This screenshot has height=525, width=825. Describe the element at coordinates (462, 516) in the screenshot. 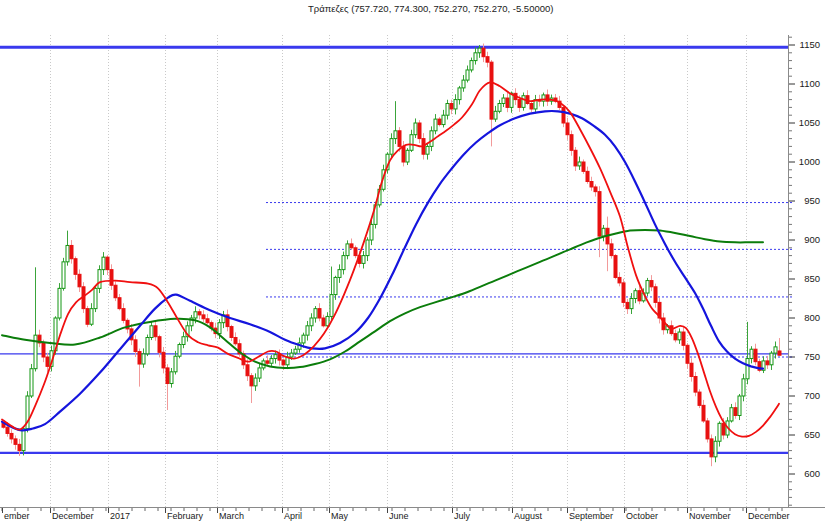

I see `x-axis-label: July` at that location.